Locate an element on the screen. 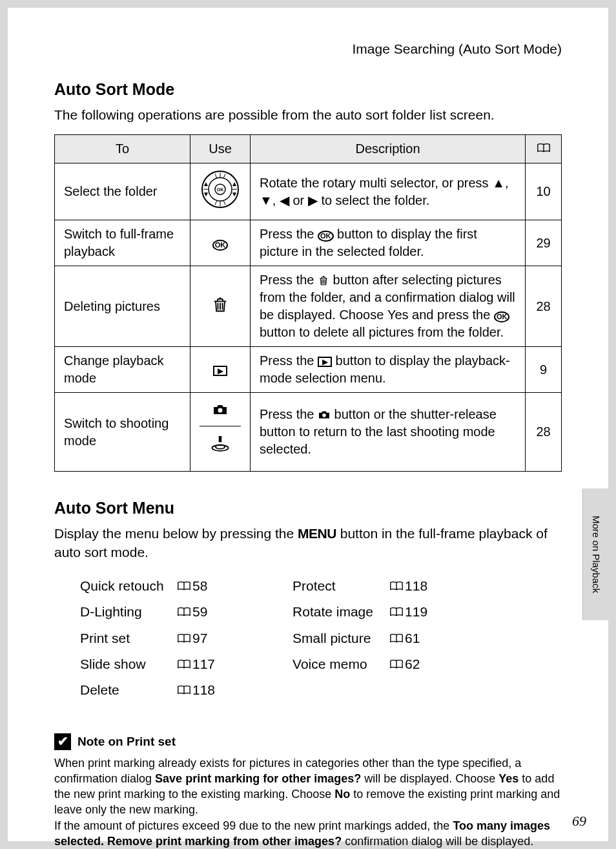 The width and height of the screenshot is (616, 849). side-tab-label: More on Playback is located at coordinates (595, 554).